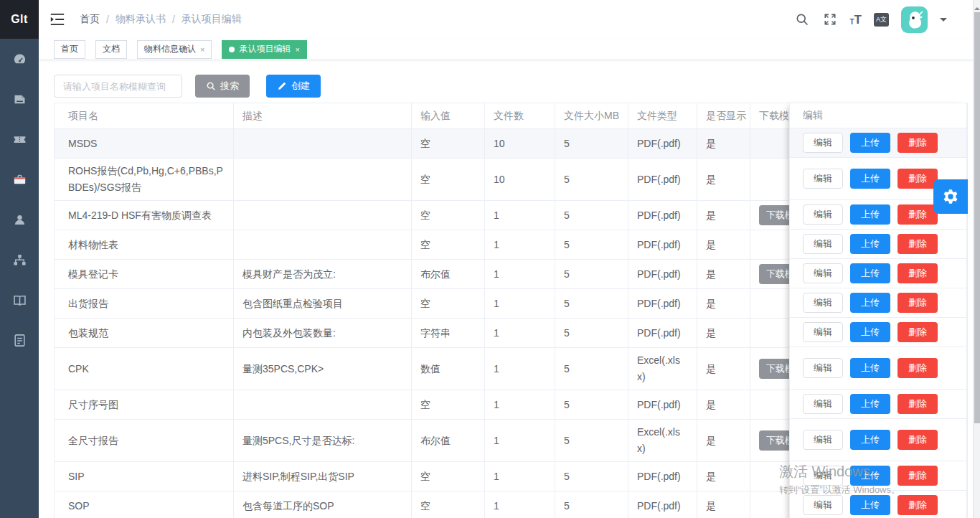  I want to click on fullscreen-icon, so click(830, 19).